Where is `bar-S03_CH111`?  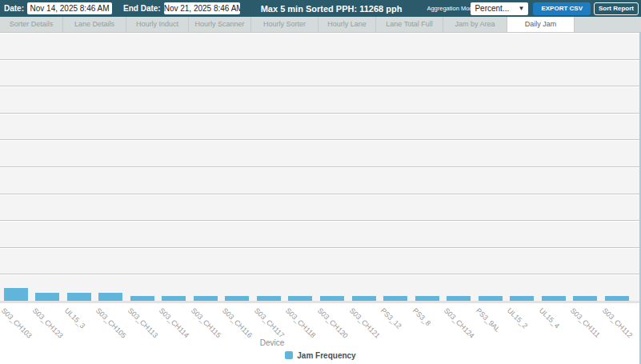 bar-S03_CH111 is located at coordinates (585, 298).